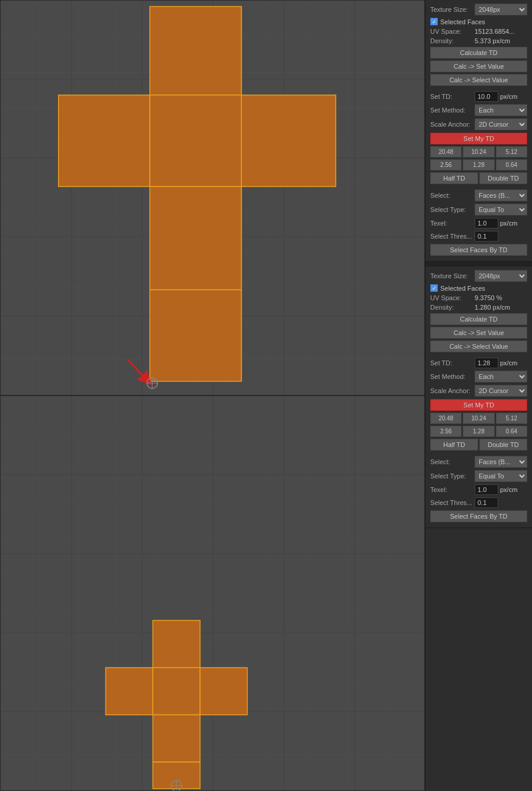  I want to click on texture-size-label-2: Texture Size:, so click(452, 276).